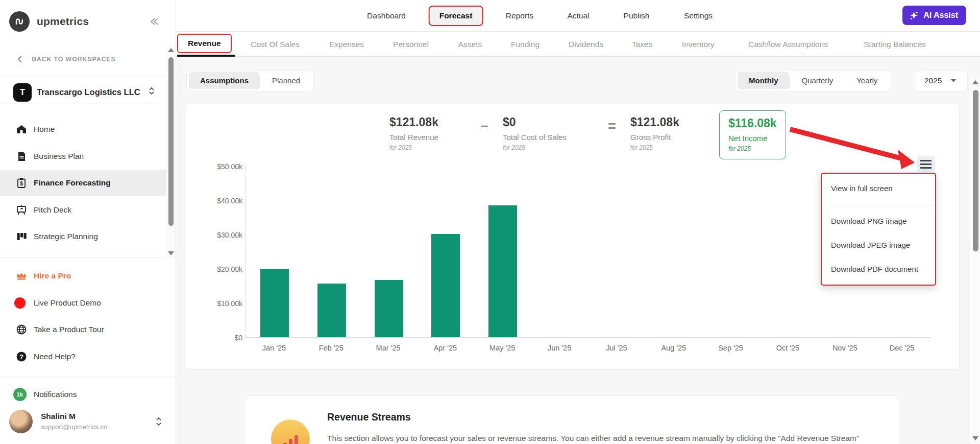  Describe the element at coordinates (674, 348) in the screenshot. I see `x-axis-label: Aug '25` at that location.